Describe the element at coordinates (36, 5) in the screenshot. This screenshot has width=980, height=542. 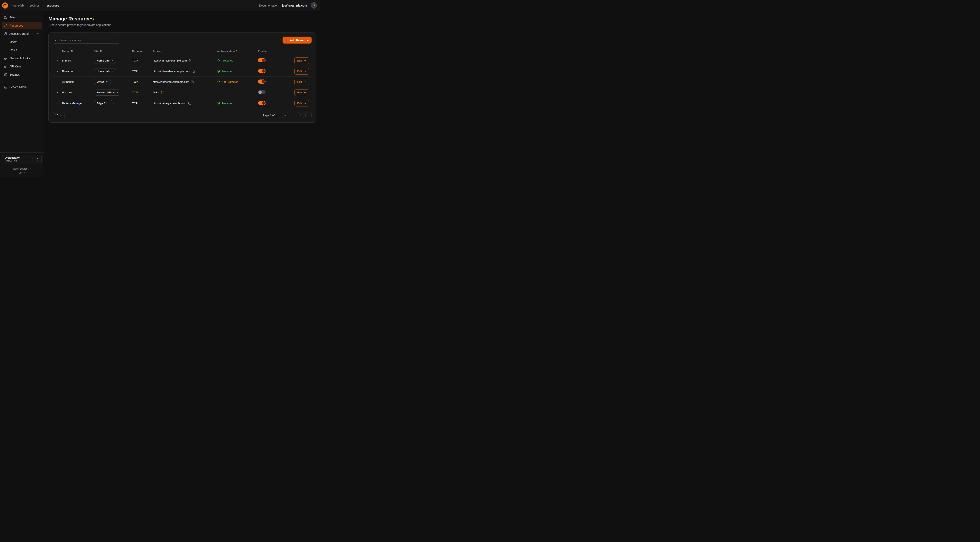
I see `breadcrumb: home-lab settings resources` at that location.